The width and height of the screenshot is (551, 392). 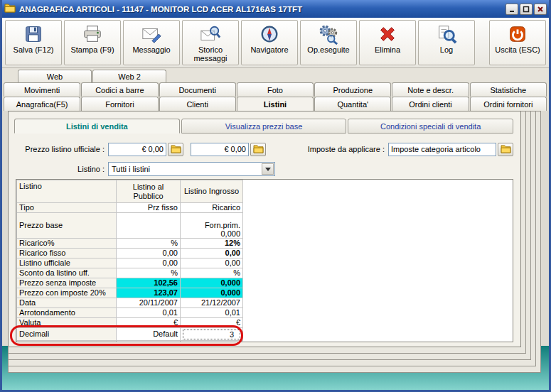 I want to click on tab-label: Produzione, so click(x=353, y=90).